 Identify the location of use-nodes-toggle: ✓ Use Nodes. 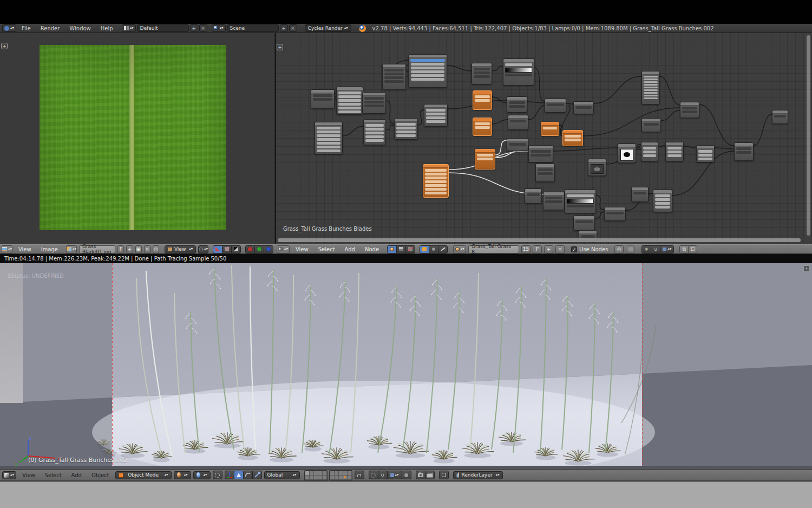
(590, 249).